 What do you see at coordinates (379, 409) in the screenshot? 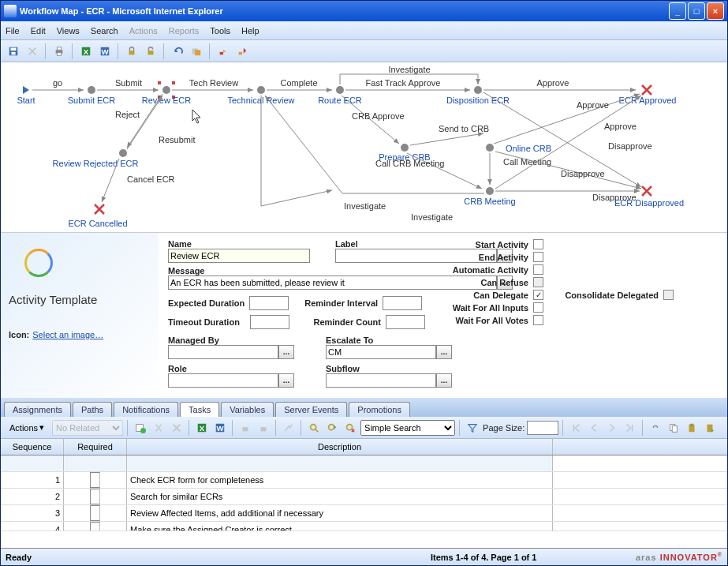
I see `tab-promotions: Promotions` at bounding box center [379, 409].